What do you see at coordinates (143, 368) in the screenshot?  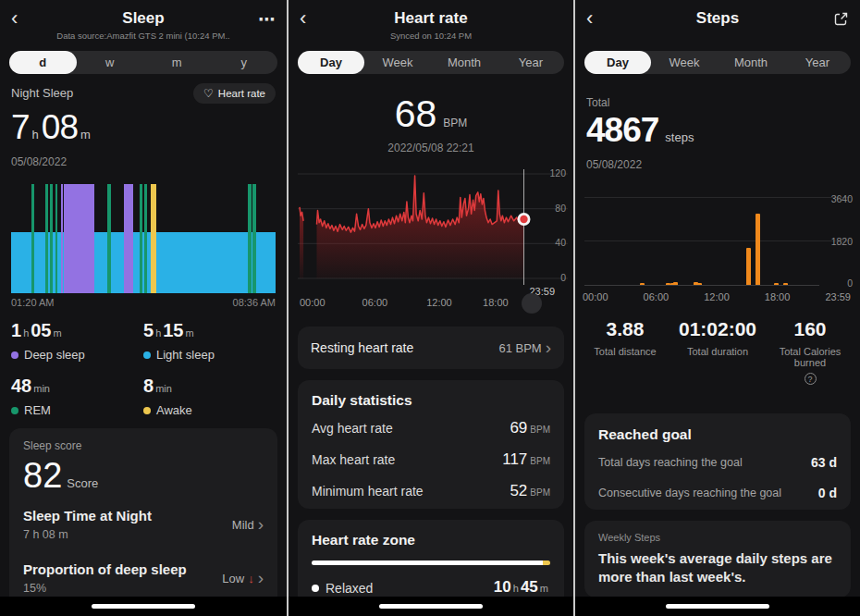 I see `sleep-stats-grid: 1h05m Deep sleep 5h15m Light sleep 48min…` at bounding box center [143, 368].